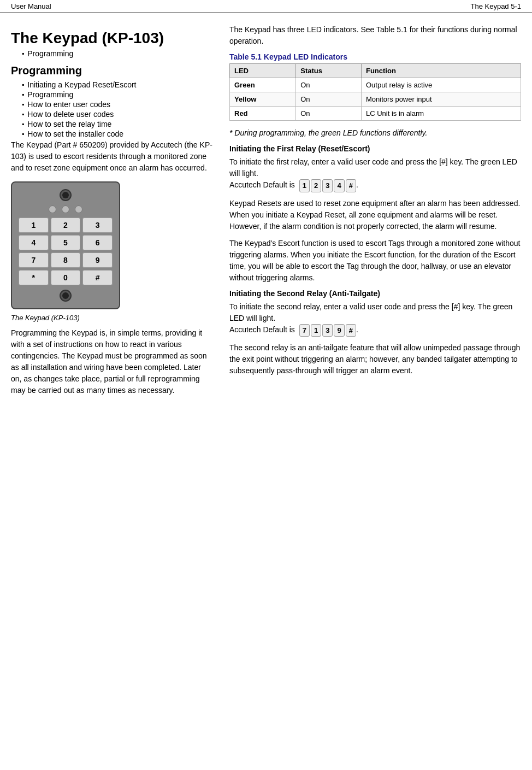 The height and width of the screenshot is (770, 532). Describe the element at coordinates (66, 245) in the screenshot. I see `keypad-image: 123456789*0#` at that location.